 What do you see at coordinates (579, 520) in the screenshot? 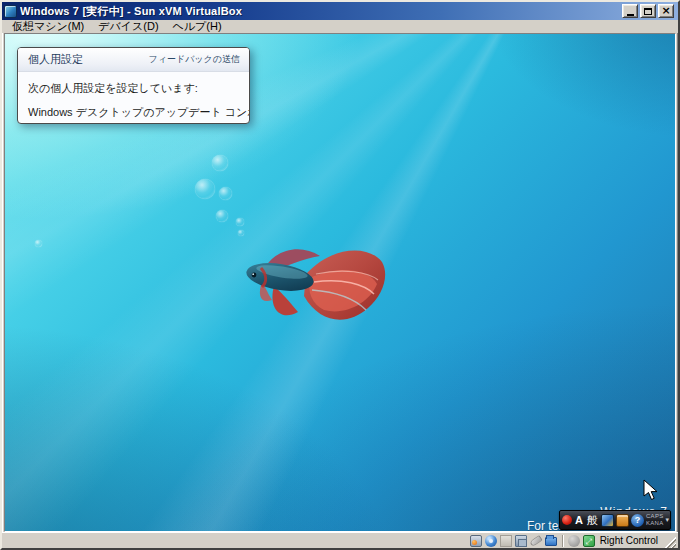
I see `ime-input-mode-button: A` at bounding box center [579, 520].